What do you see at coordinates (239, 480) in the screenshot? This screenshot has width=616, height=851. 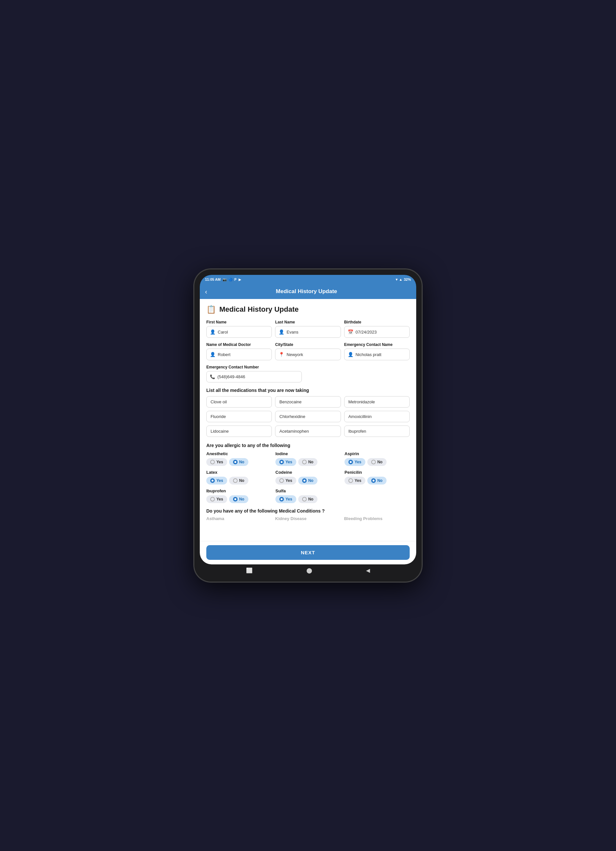 I see `allergy-latex-no: No` at bounding box center [239, 480].